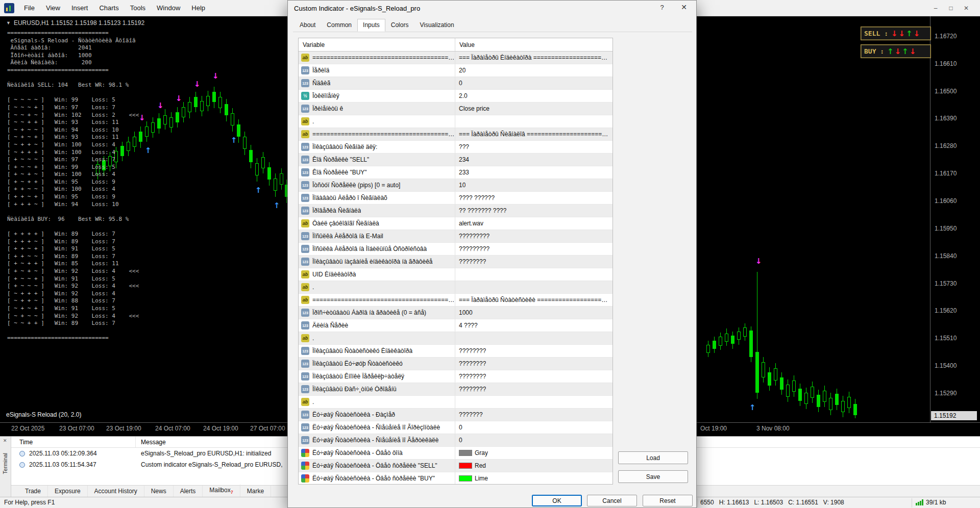 The height and width of the screenshot is (508, 980). Describe the element at coordinates (339, 26) in the screenshot. I see `tab-common: Common` at that location.